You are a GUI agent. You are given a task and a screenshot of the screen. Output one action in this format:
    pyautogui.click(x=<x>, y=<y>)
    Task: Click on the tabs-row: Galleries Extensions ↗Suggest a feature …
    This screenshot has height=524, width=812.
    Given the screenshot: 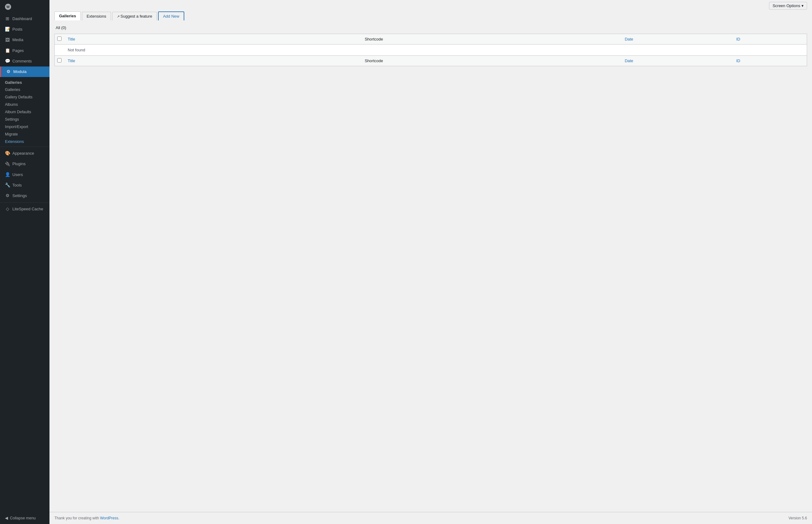 What is the action you would take?
    pyautogui.click(x=430, y=16)
    